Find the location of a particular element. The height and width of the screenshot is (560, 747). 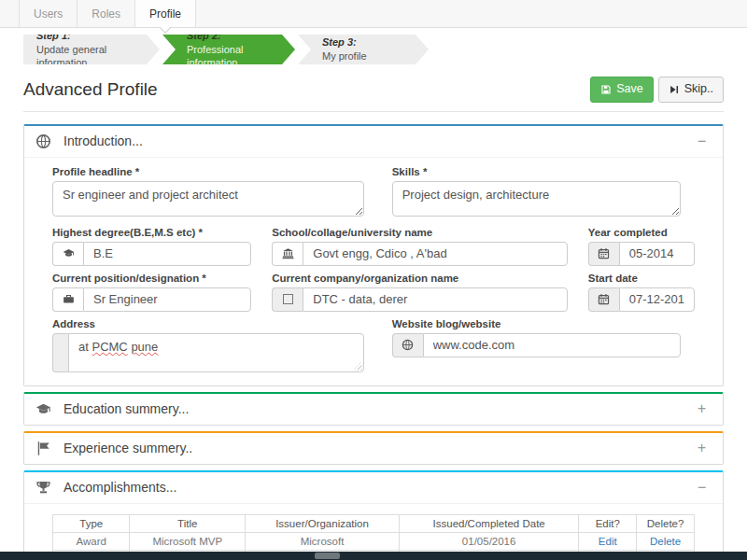

profile-headline-field: Profile headline * Sr engineer and proje… is located at coordinates (208, 193).